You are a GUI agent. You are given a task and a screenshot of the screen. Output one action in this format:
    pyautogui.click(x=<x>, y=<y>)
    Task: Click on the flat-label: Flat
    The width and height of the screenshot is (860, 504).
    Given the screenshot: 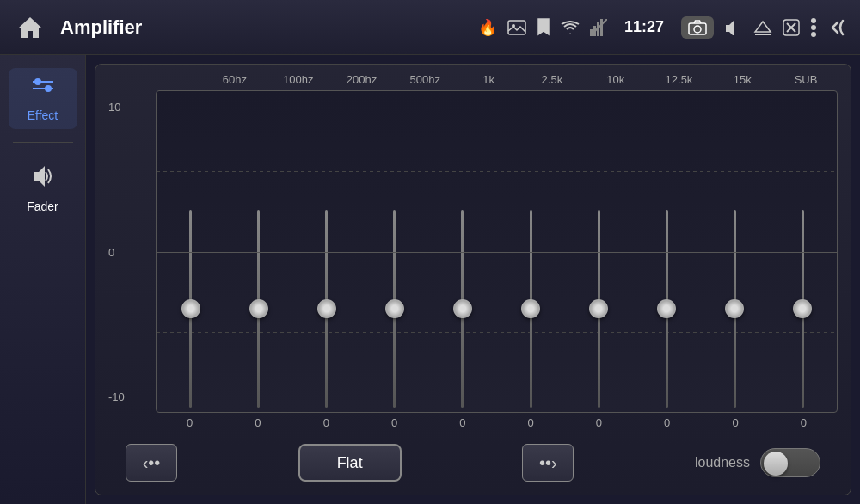 What is the action you would take?
    pyautogui.click(x=350, y=463)
    